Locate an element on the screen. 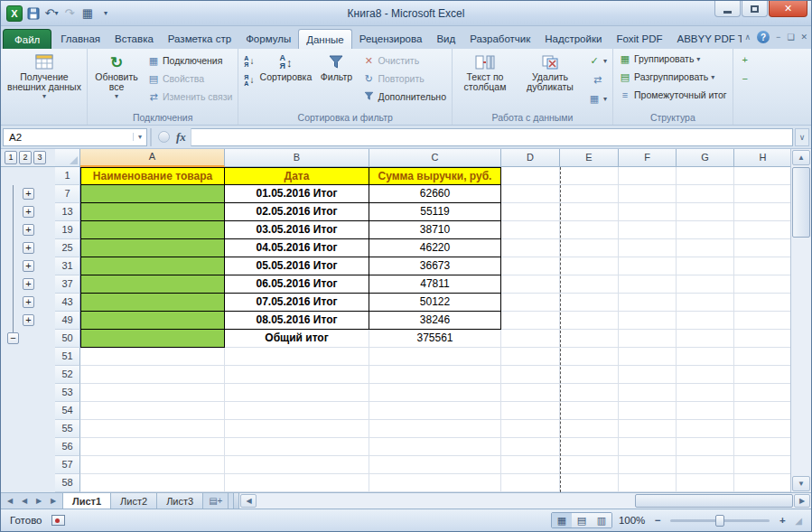  cell-B51 is located at coordinates (297, 357).